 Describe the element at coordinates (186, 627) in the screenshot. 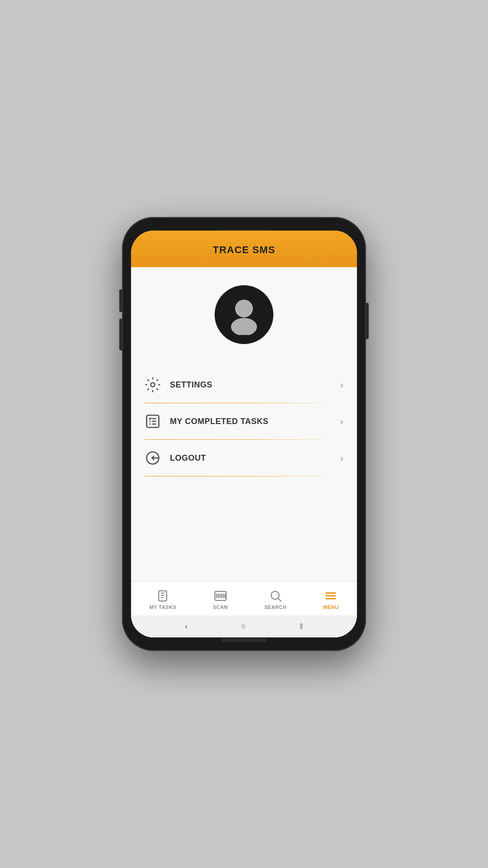

I see `android-back-button: ‹` at that location.